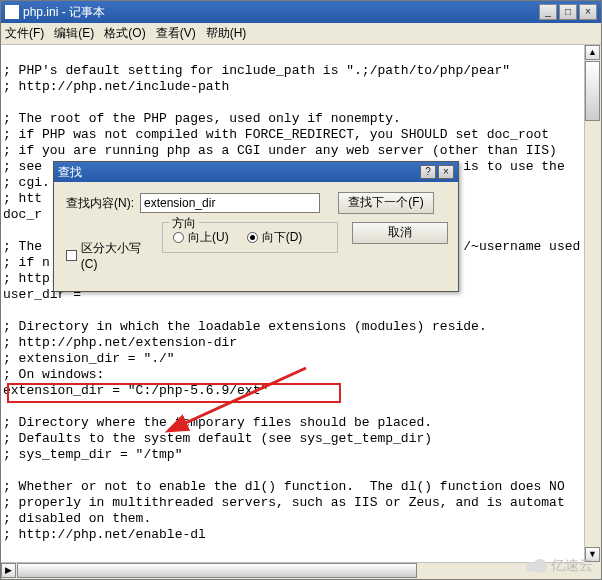  I want to click on menu-file: 文件(F), so click(24, 34).